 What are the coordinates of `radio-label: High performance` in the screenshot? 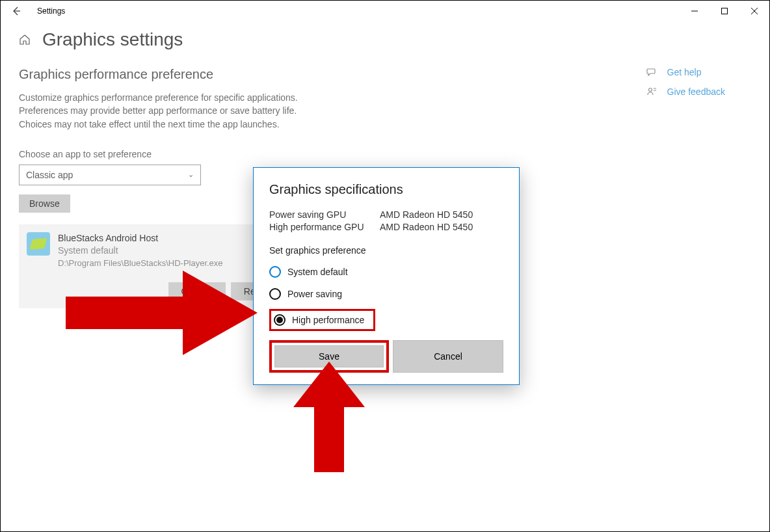 It's located at (328, 320).